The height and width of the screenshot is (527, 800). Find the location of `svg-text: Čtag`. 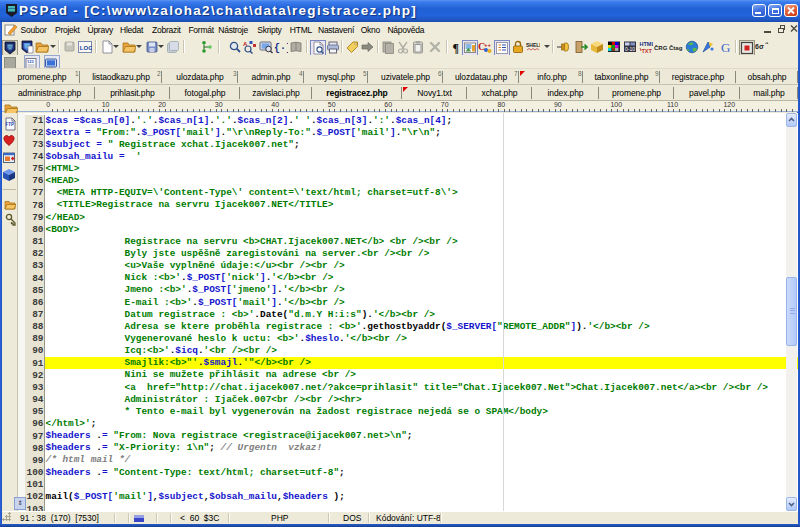

svg-text: Čtag is located at coordinates (676, 48).